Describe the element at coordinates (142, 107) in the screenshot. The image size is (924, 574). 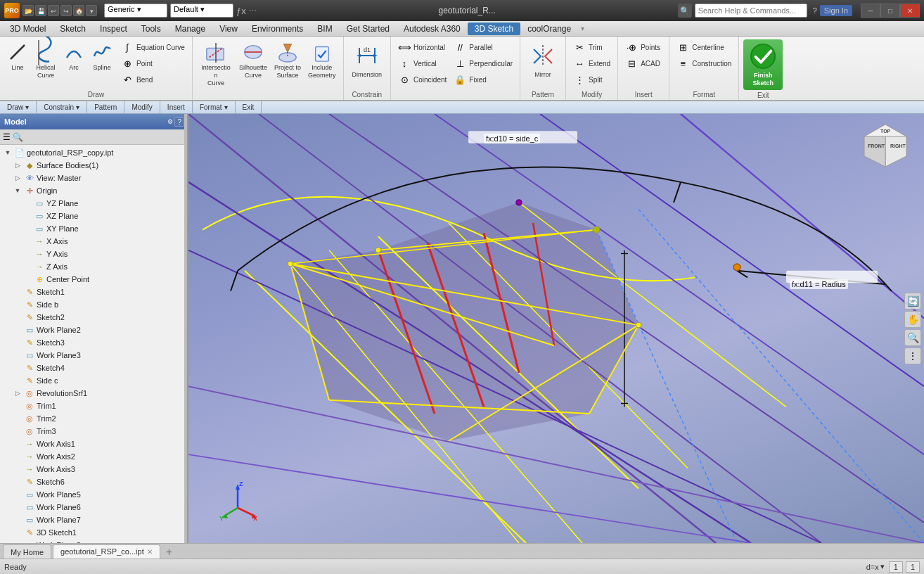
I see `modify-label-section: Modify` at that location.